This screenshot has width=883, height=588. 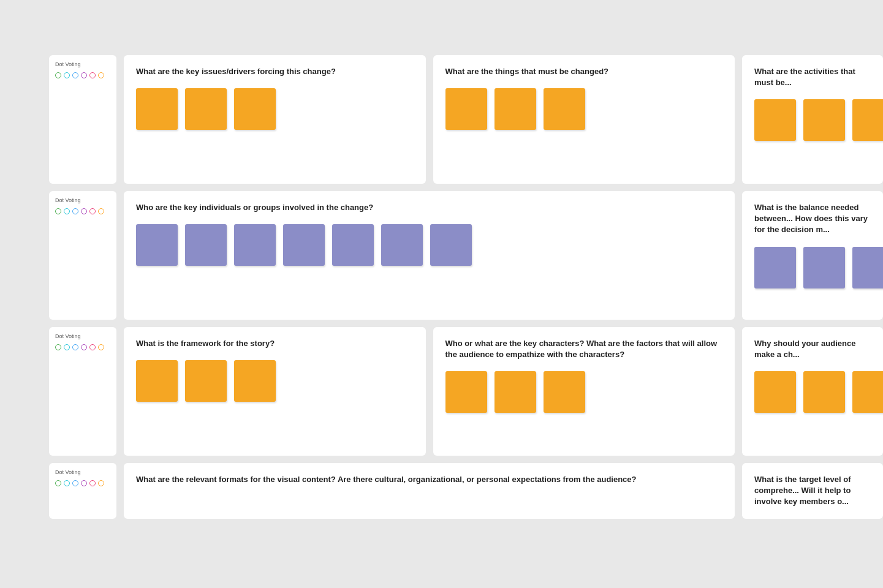 I want to click on section-why-audience: Why should your audience make a ch..., so click(x=813, y=391).